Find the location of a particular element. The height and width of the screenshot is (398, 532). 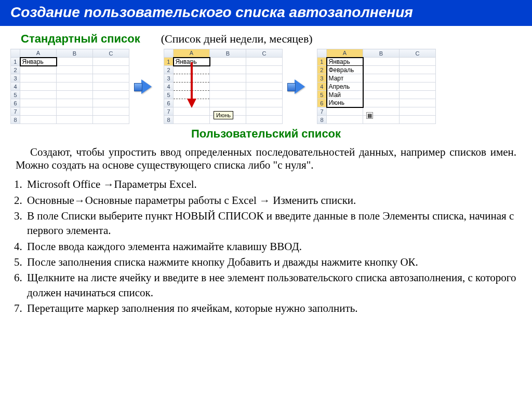

step-item: В поле Списки выберите пункт НОВЫЙ СПИСО… is located at coordinates (271, 223).